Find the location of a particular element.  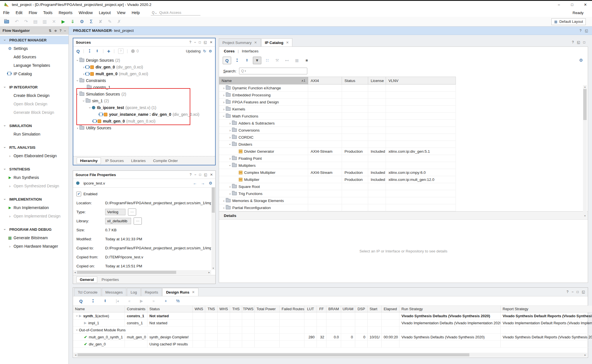

sources-tree-item-mult-gen-0: ›mult_gen_0(mult_gen_0.xci) is located at coordinates (144, 74).